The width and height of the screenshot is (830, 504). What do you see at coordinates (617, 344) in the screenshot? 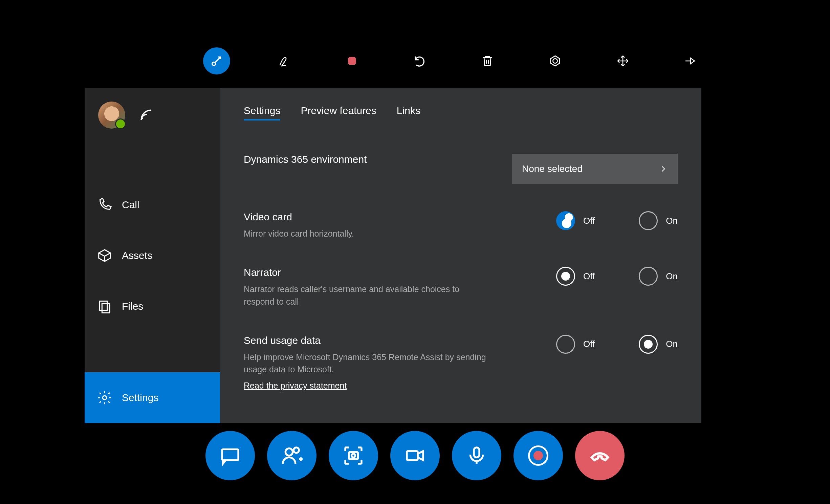
I see `usage-radio-group: Off On` at bounding box center [617, 344].